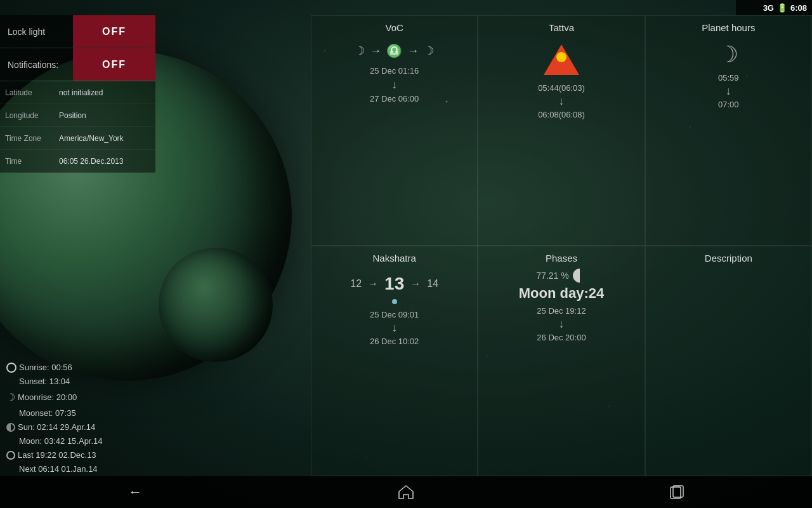  Describe the element at coordinates (561, 293) in the screenshot. I see `phases-moonday: Moon day:24` at that location.